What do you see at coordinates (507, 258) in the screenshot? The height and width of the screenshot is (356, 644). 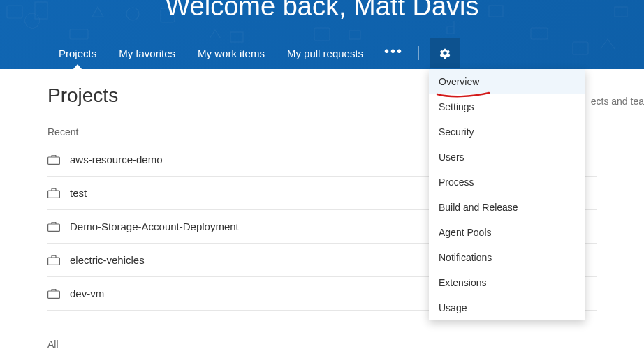 I see `menu-item-notifications: Notifications` at bounding box center [507, 258].